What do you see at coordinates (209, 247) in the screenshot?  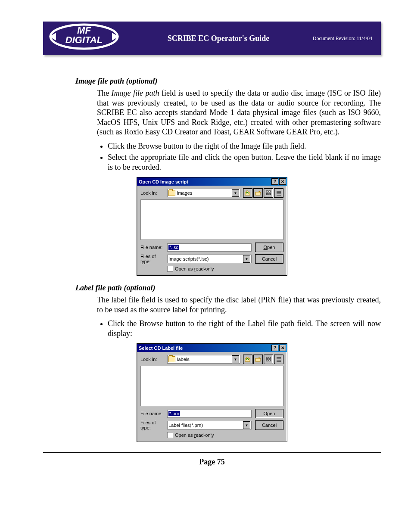 I see `filename-input: *.isc` at bounding box center [209, 247].